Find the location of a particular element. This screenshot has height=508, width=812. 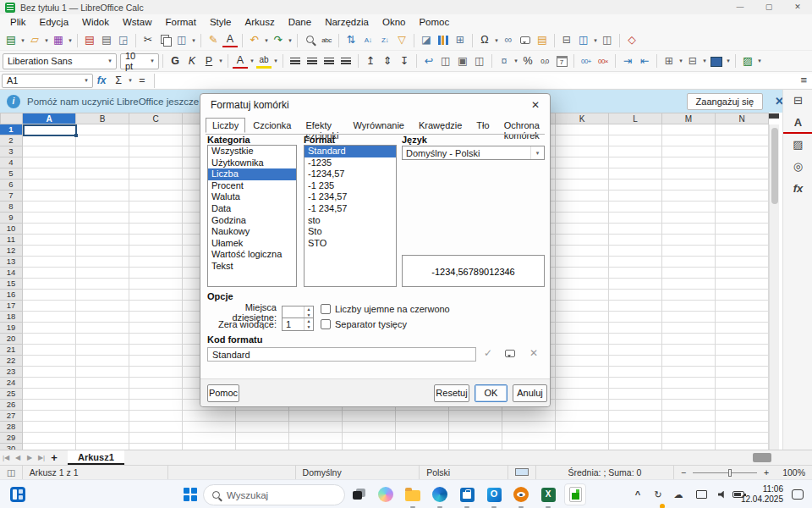

font-name-combo: Liberation Sans ▾ is located at coordinates (59, 61).